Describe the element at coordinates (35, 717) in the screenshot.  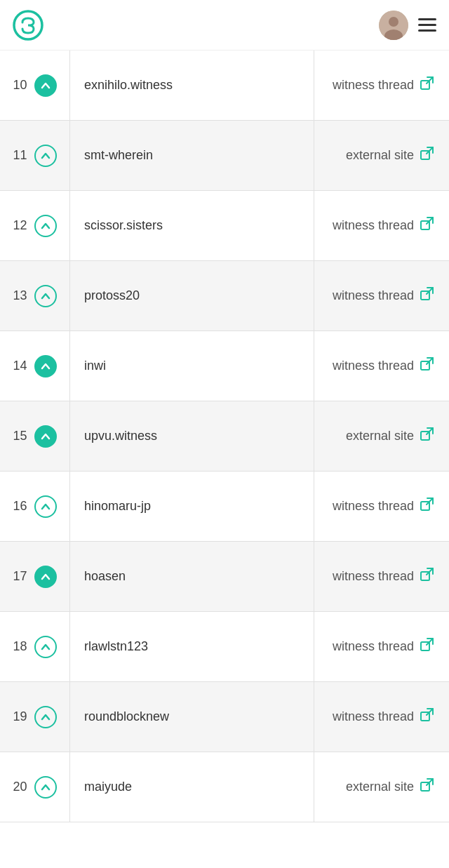
I see `rank-cell: 19` at that location.